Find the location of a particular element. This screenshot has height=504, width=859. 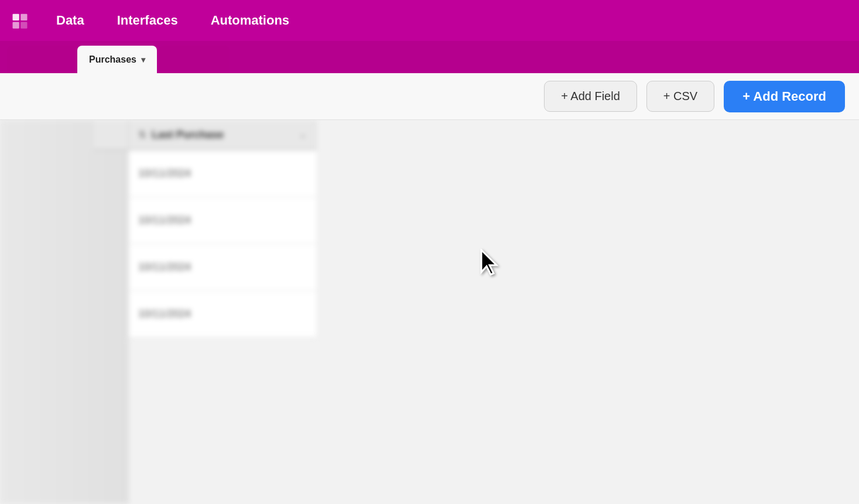

column-header-last-purchase: ⇅ Last Purchase ⌄ is located at coordinates (223, 135).